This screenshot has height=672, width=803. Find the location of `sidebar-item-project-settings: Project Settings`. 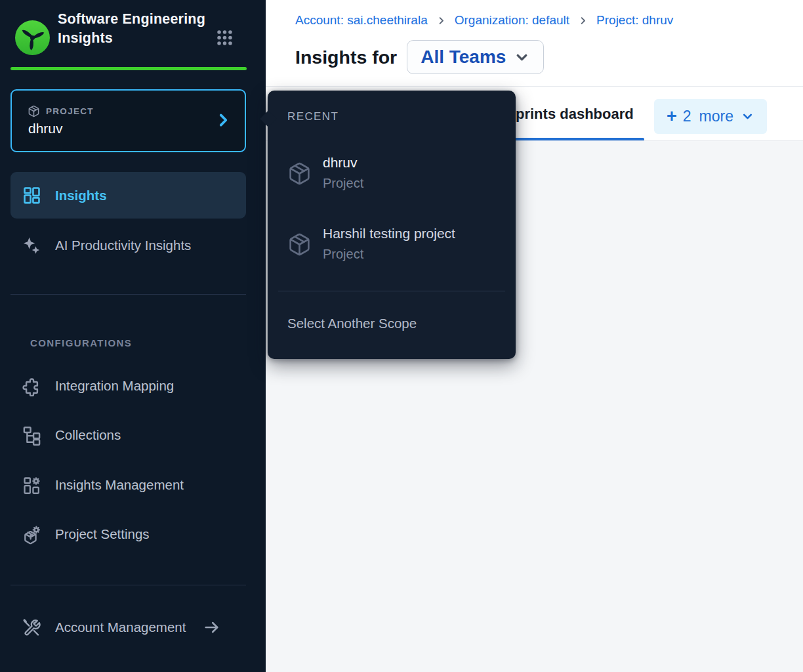

sidebar-item-project-settings: Project Settings is located at coordinates (129, 534).